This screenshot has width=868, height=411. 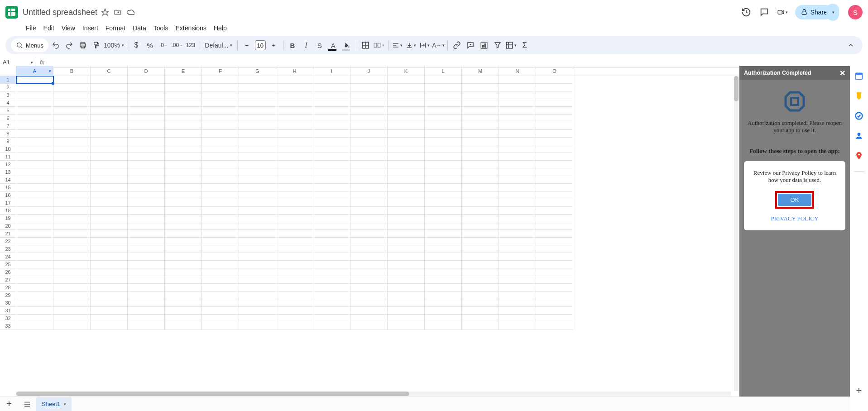 What do you see at coordinates (859, 116) in the screenshot?
I see `tasks-icon` at bounding box center [859, 116].